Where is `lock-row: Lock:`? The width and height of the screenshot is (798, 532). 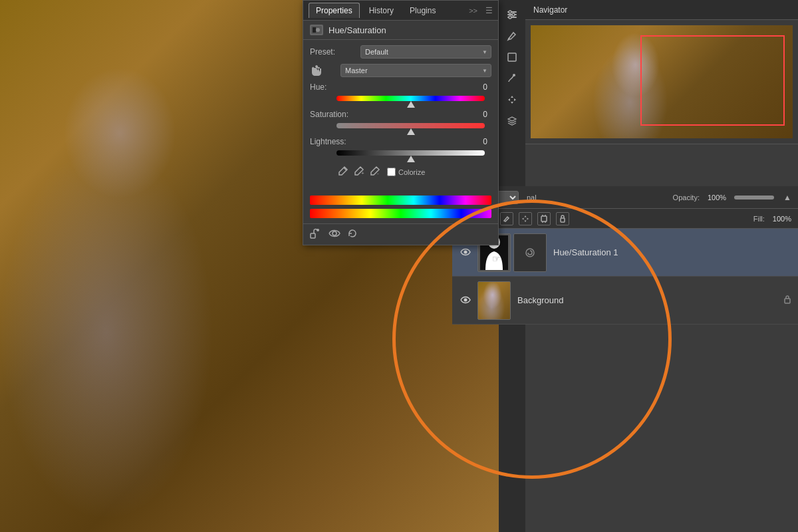
lock-row: Lock: is located at coordinates (625, 219).